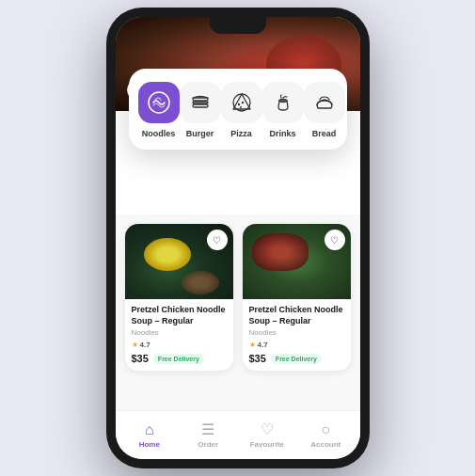 The height and width of the screenshot is (476, 475). What do you see at coordinates (200, 134) in the screenshot?
I see `burger-label: Burger` at bounding box center [200, 134].